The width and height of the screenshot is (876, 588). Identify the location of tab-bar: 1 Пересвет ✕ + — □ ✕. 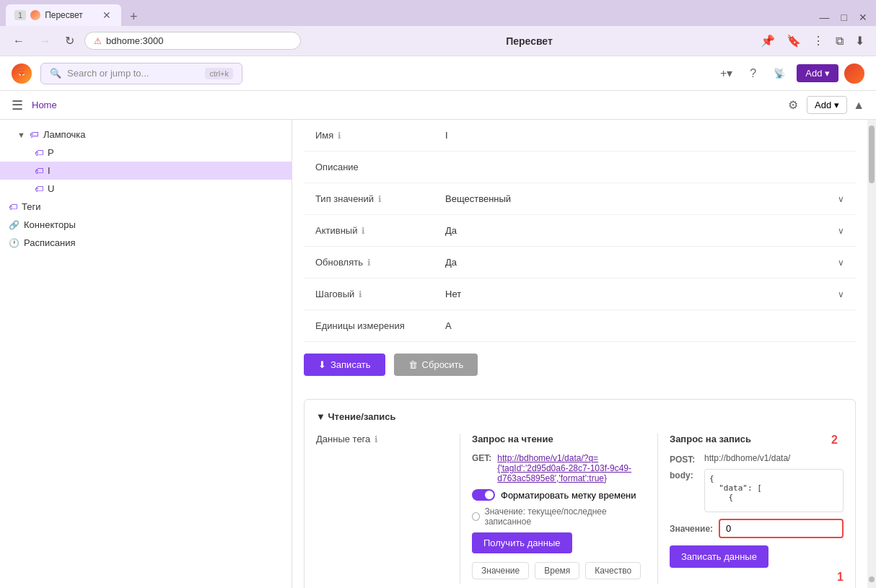
(438, 13).